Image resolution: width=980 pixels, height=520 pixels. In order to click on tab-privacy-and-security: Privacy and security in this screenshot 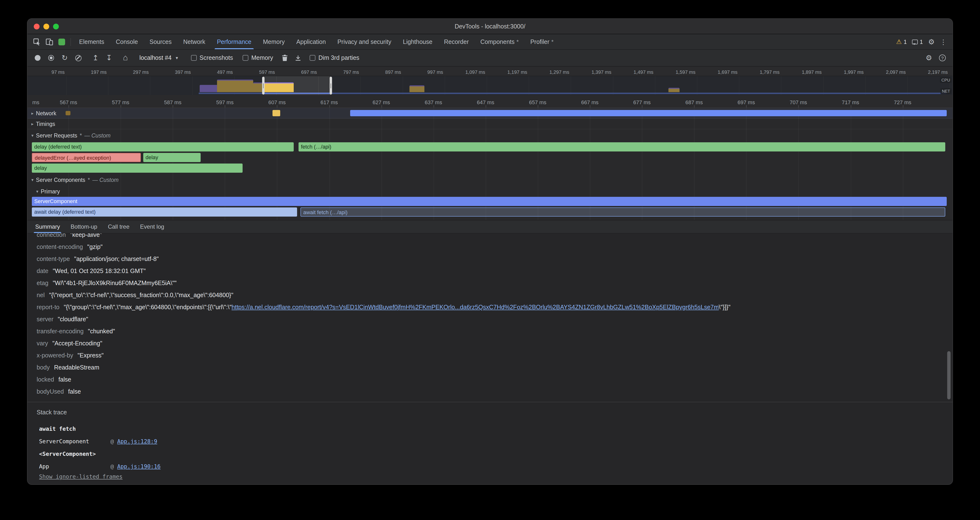, I will do `click(364, 42)`.